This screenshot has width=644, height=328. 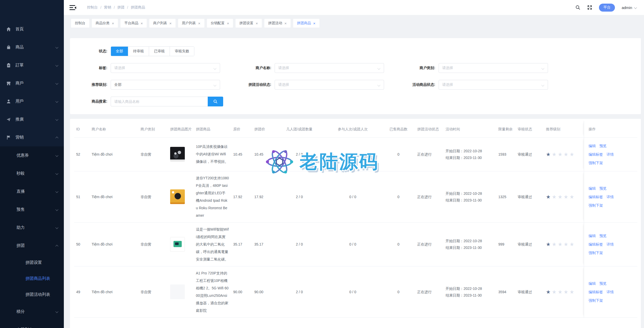 What do you see at coordinates (607, 8) in the screenshot?
I see `platform-badge: 平台` at bounding box center [607, 8].